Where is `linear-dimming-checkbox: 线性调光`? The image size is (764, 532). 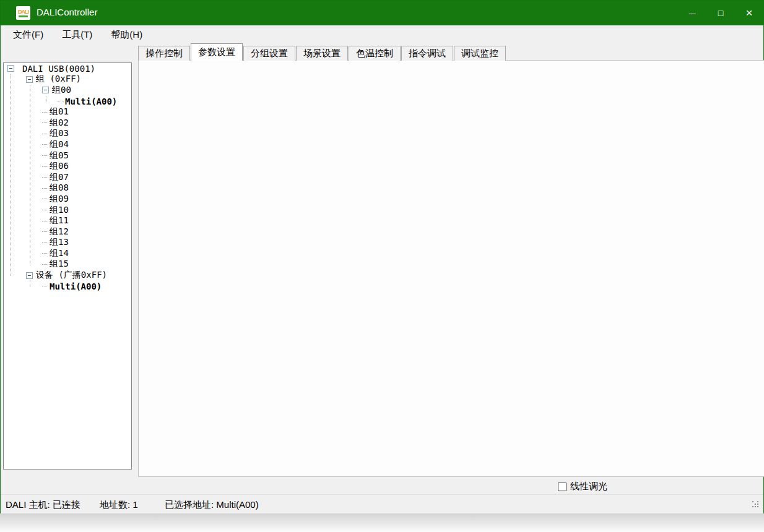 linear-dimming-checkbox: 线性调光 is located at coordinates (583, 486).